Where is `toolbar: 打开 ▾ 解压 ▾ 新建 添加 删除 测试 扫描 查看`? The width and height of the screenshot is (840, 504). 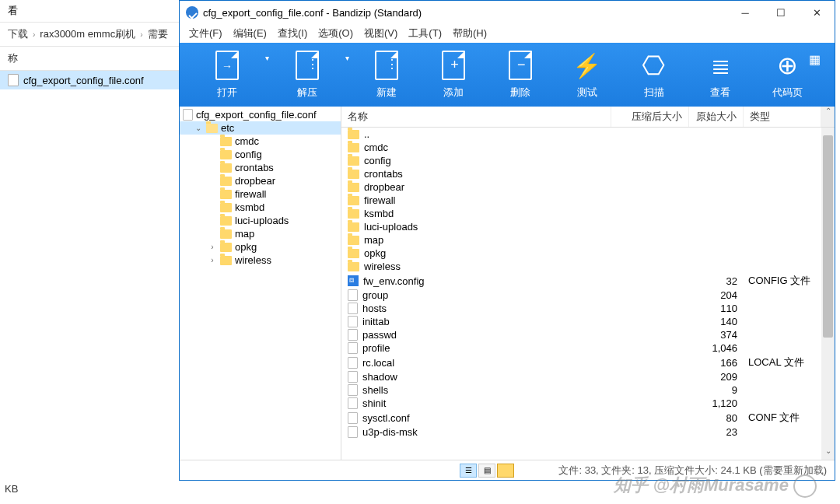 toolbar: 打开 ▾ 解压 ▾ 新建 添加 删除 测试 扫描 查看 is located at coordinates (507, 75).